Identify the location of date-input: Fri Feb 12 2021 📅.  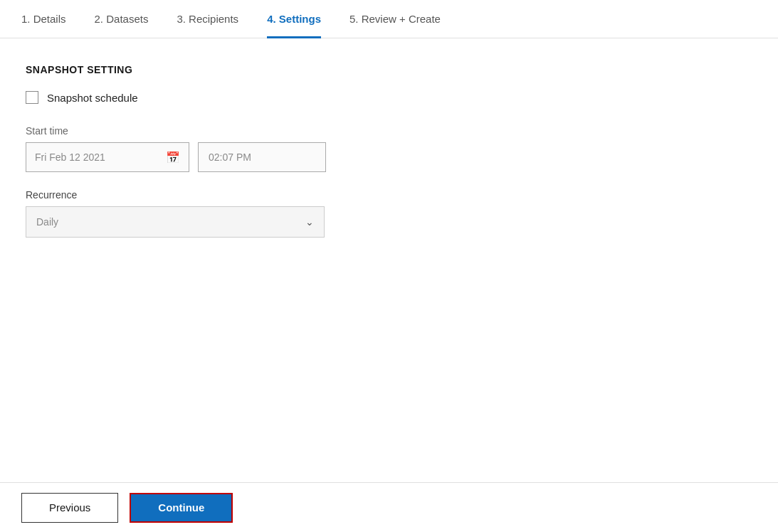
(107, 157).